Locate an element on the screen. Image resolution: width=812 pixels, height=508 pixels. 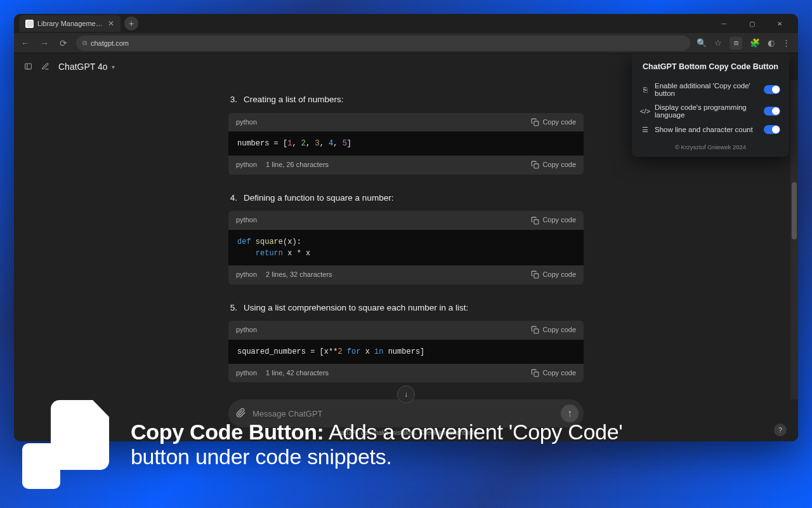
list-icon: ☰ is located at coordinates (645, 130).